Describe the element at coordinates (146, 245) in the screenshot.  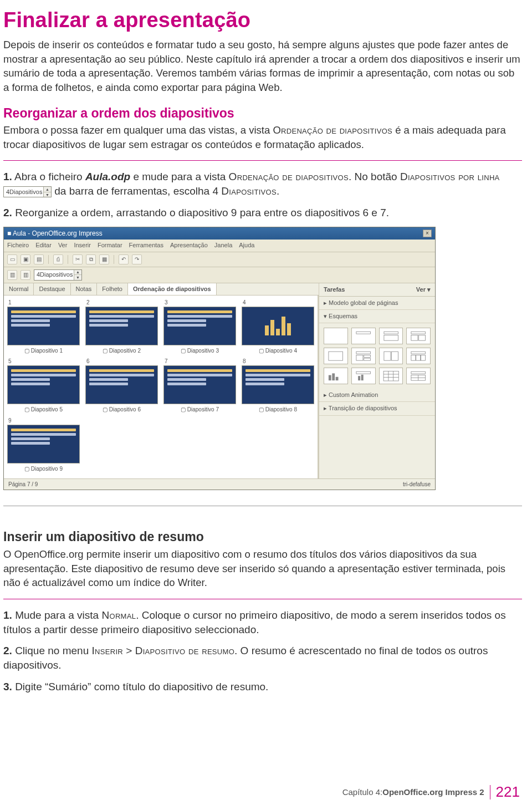
I see `menu-ferramentas: Ferramentas` at that location.